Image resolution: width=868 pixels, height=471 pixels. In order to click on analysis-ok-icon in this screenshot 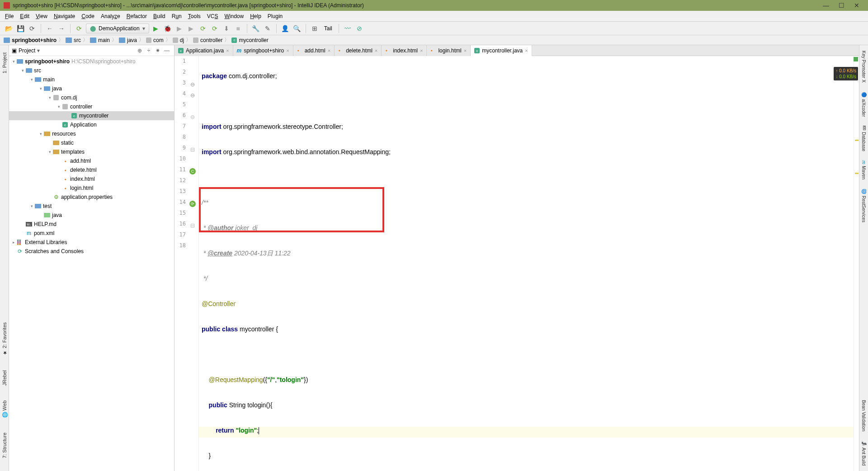, I will do `click(856, 59)`.